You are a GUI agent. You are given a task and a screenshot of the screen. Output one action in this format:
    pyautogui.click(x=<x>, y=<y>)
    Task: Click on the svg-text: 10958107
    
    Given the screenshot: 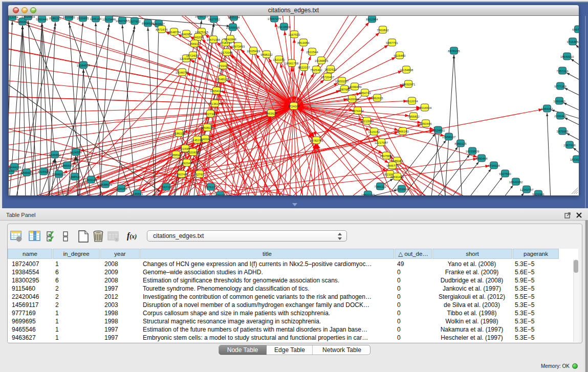 What is the action you would take?
    pyautogui.click(x=449, y=137)
    